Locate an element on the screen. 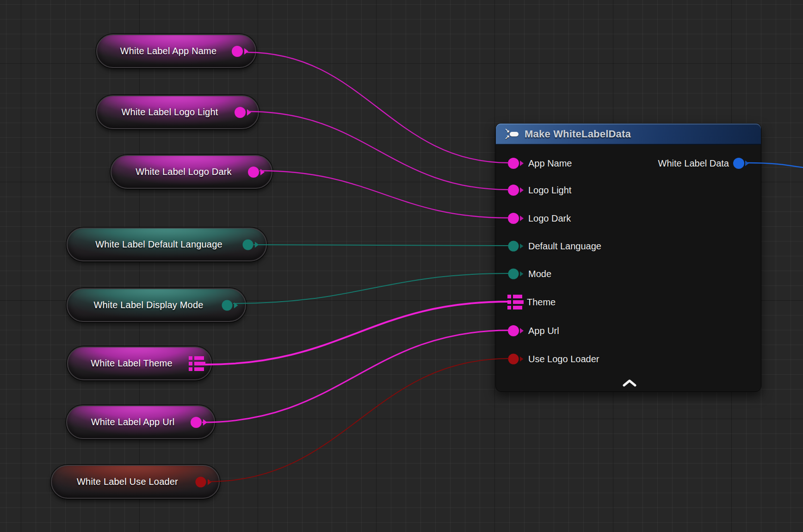  wire-default-language is located at coordinates (381, 245).